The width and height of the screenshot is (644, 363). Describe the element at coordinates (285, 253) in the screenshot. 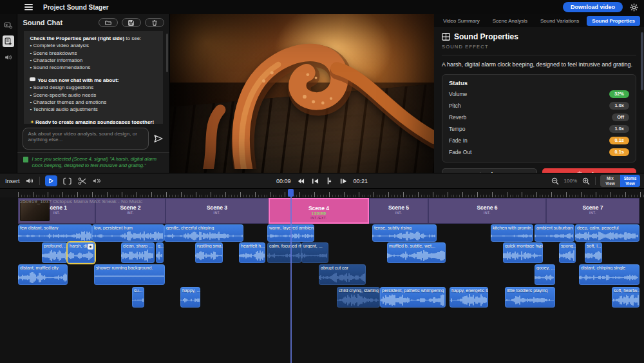

I see `audio-clip: calm, focused rh...` at that location.